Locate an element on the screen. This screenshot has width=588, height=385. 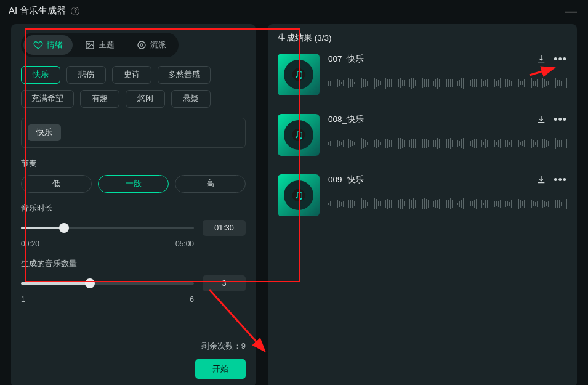
duration-slider is located at coordinates (107, 228).